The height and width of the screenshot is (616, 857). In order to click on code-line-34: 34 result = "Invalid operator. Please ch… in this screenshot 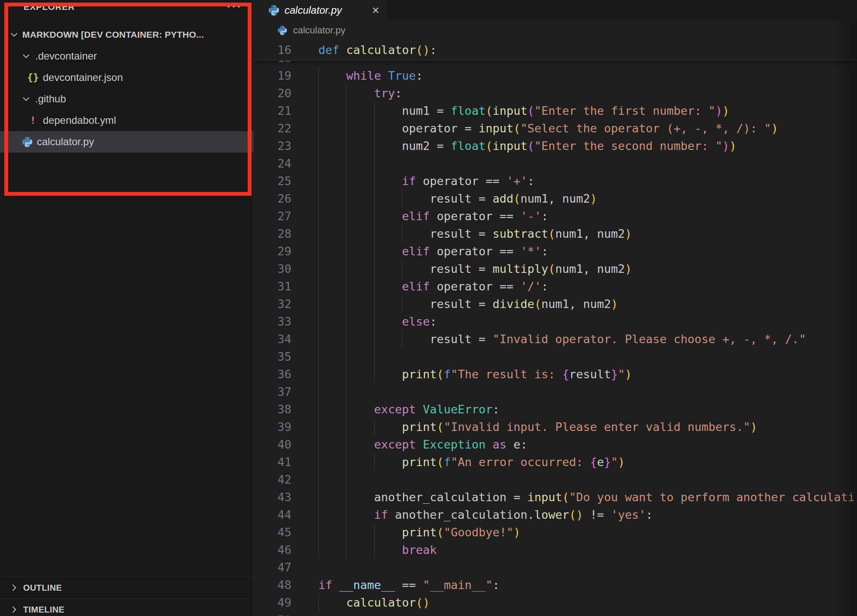, I will do `click(555, 339)`.